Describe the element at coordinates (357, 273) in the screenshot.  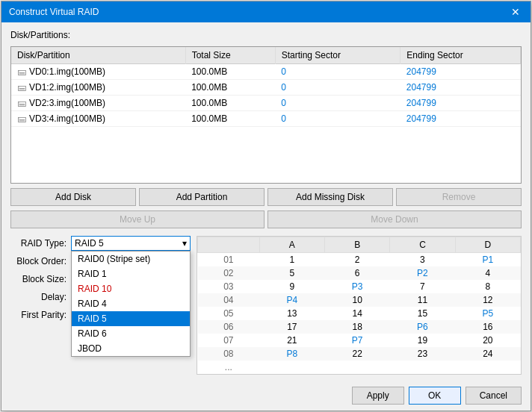
I see `grid-cell: 6` at that location.